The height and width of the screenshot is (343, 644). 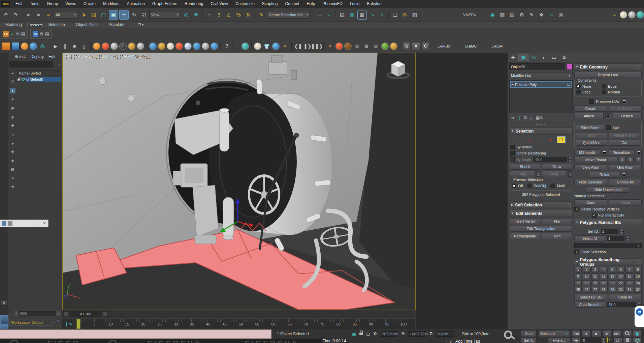 I want to click on set-id-spinner: ▲▼, so click(x=622, y=231).